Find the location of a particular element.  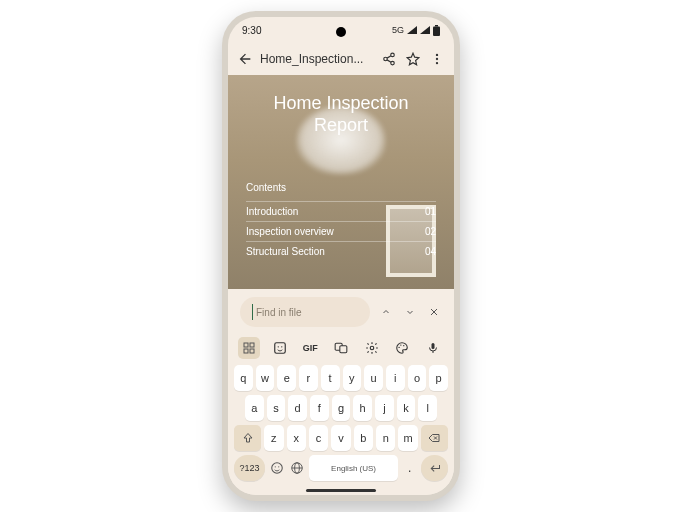

key-x: x is located at coordinates (296, 438).